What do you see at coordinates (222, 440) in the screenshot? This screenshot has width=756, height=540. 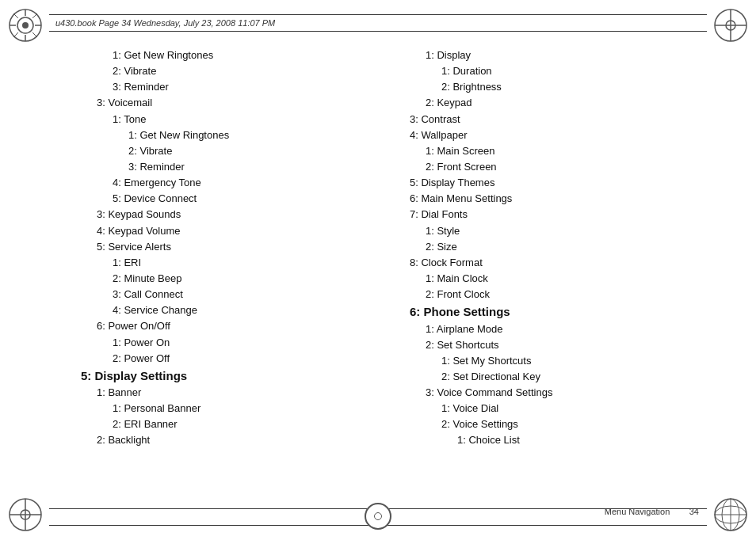 I see `list-item: 2: Backlight` at bounding box center [222, 440].